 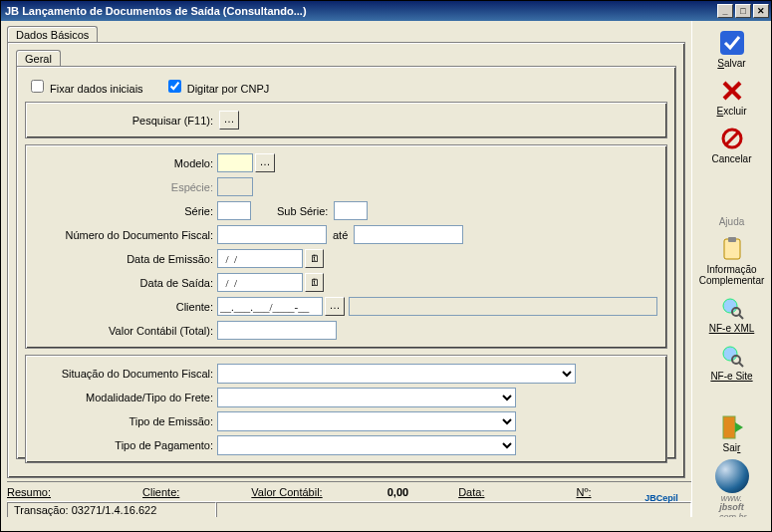 I want to click on situacao-label: Situação do Documento Fiscal:, so click(x=125, y=374).